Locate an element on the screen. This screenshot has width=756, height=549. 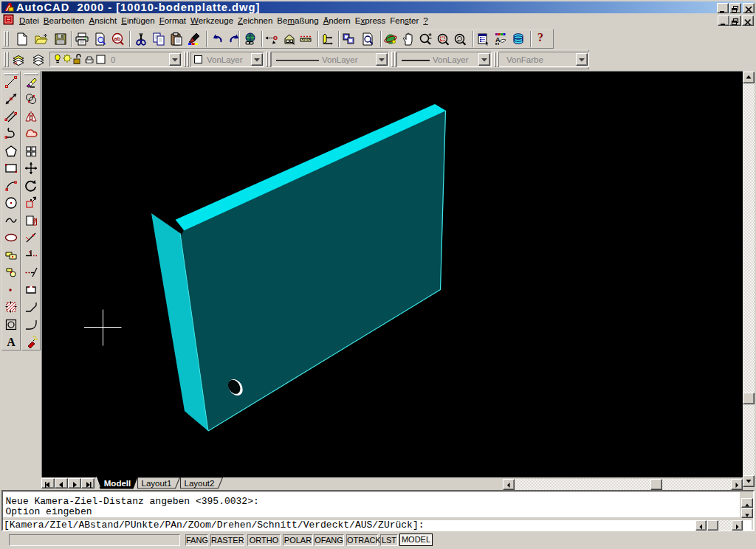
svg-text: ab is located at coordinates (118, 38).